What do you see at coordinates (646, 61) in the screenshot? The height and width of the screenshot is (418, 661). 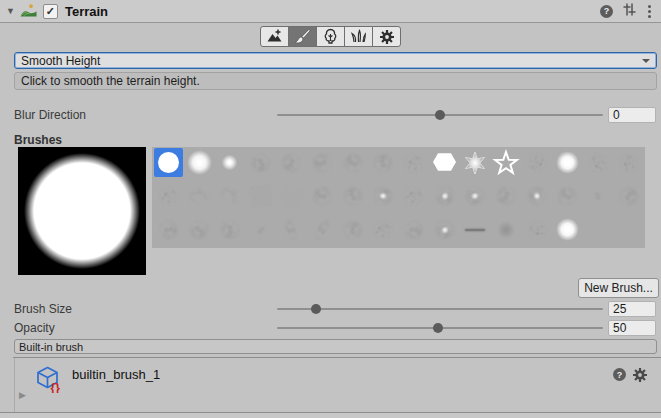 I see `chevron-down-icon` at bounding box center [646, 61].